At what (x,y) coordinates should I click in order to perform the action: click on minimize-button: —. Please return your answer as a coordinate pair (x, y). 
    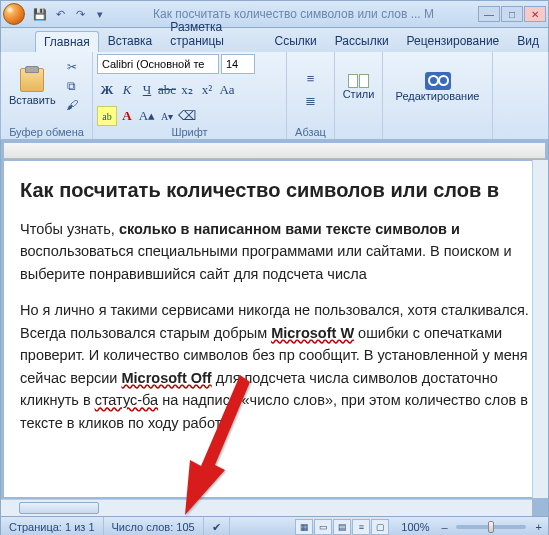
    Looking at the image, I should click on (489, 14).